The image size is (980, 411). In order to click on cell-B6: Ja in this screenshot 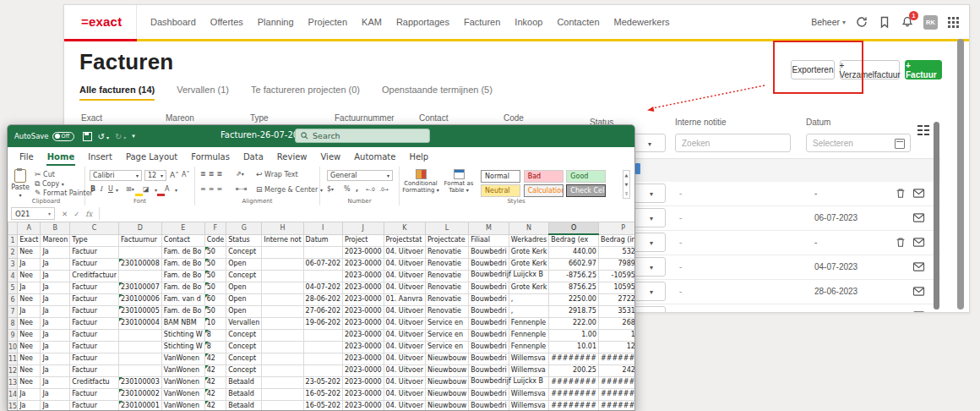, I will do `click(56, 299)`.